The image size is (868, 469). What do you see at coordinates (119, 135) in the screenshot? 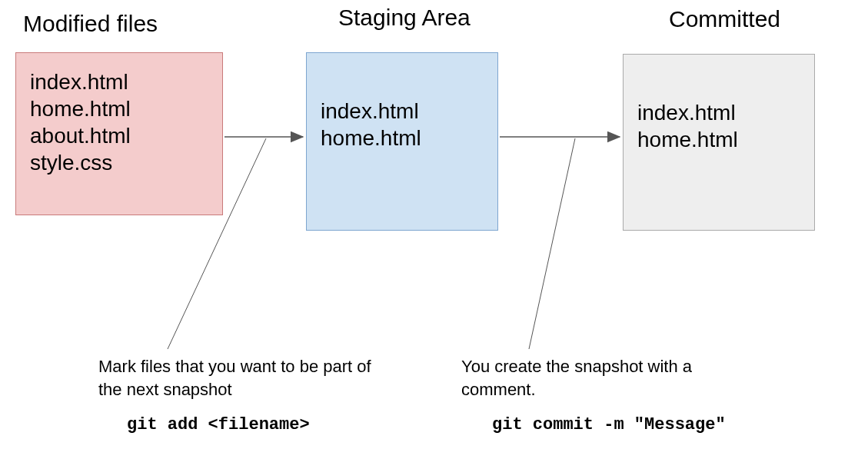
I see `modified-file: about.html` at bounding box center [119, 135].